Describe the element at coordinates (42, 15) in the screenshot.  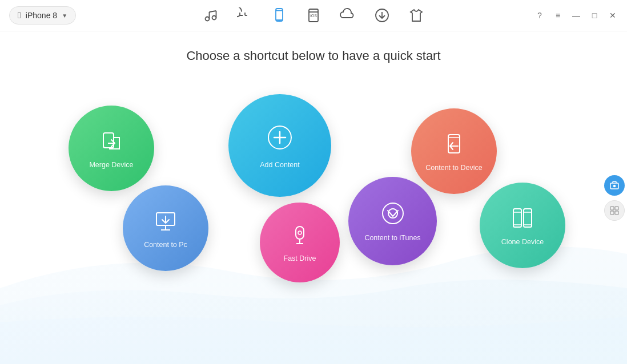
I see `device-selector:  iPhone 8 ▼` at that location.